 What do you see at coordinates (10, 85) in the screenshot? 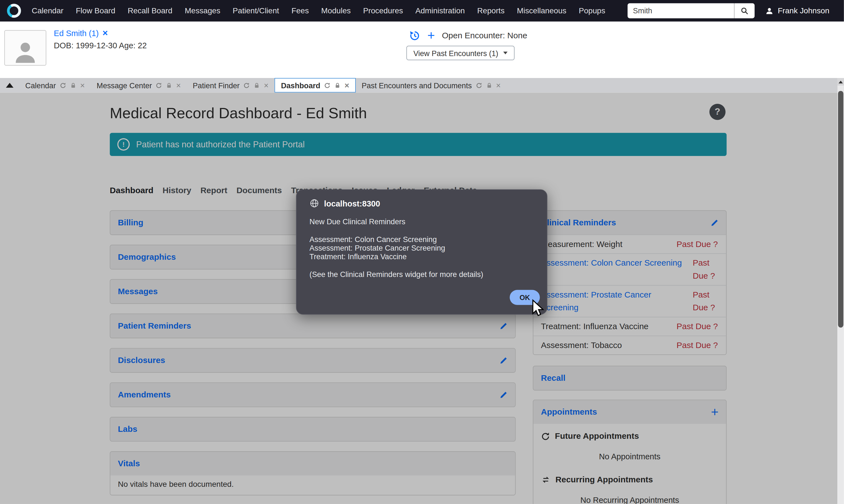
I see `collapse-tabs-icon` at bounding box center [10, 85].